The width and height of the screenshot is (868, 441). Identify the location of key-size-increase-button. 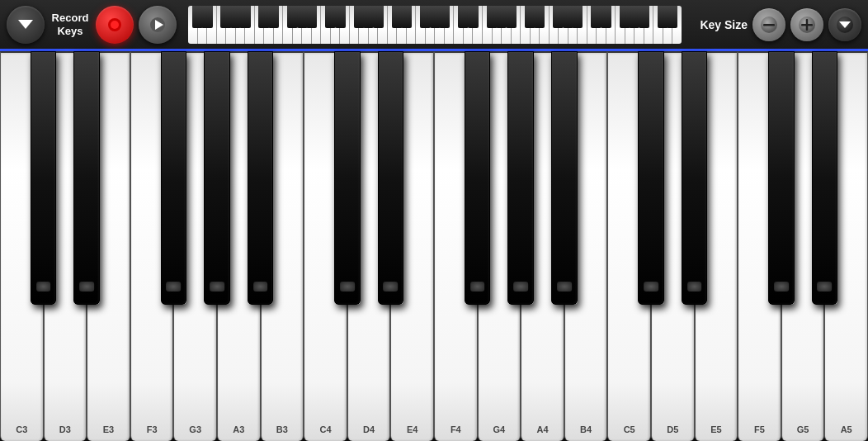
(807, 25).